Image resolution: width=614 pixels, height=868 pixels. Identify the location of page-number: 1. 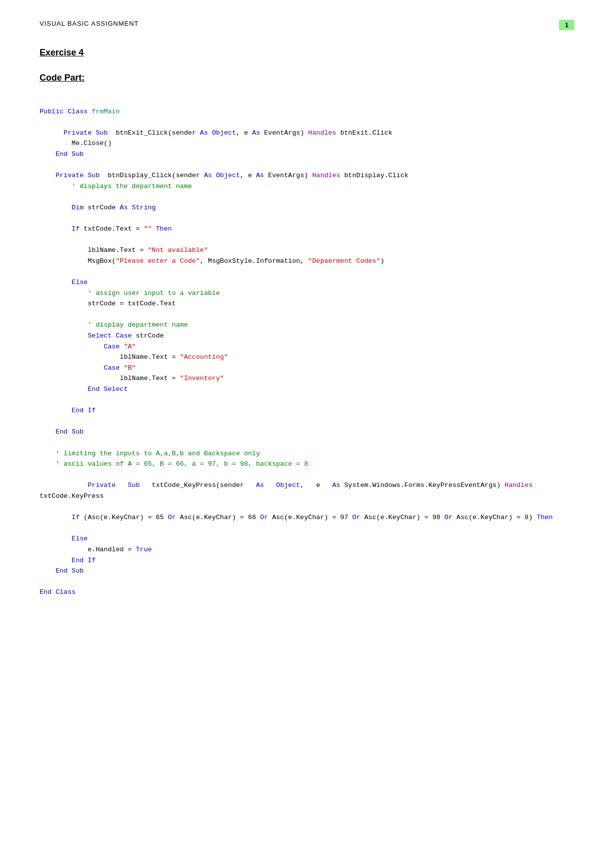
(567, 25).